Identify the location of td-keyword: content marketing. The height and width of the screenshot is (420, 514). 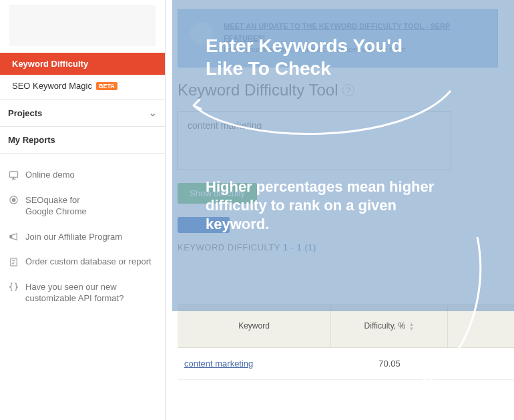
(254, 363).